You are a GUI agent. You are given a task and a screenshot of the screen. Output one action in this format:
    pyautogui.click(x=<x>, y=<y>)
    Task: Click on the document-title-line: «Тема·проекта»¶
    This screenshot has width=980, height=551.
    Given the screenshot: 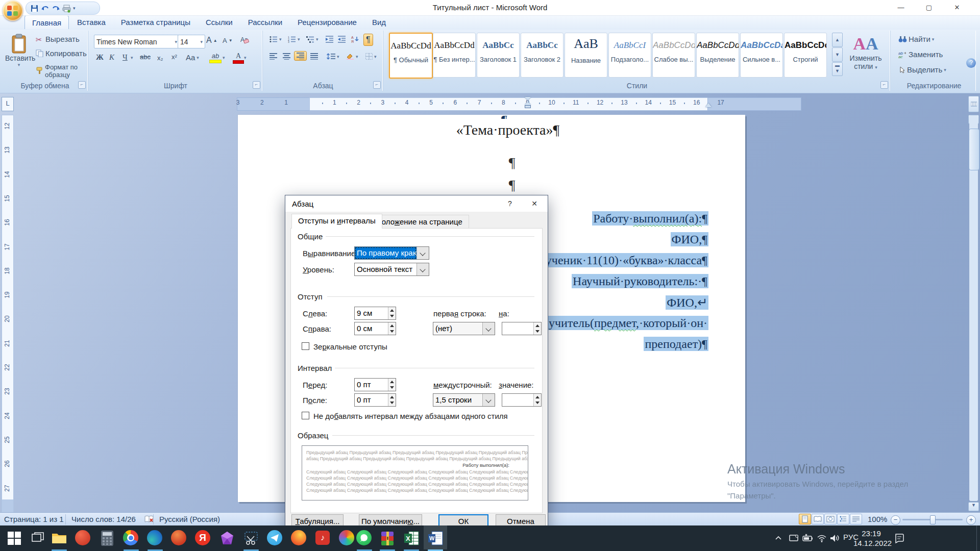 What is the action you would take?
    pyautogui.click(x=508, y=130)
    